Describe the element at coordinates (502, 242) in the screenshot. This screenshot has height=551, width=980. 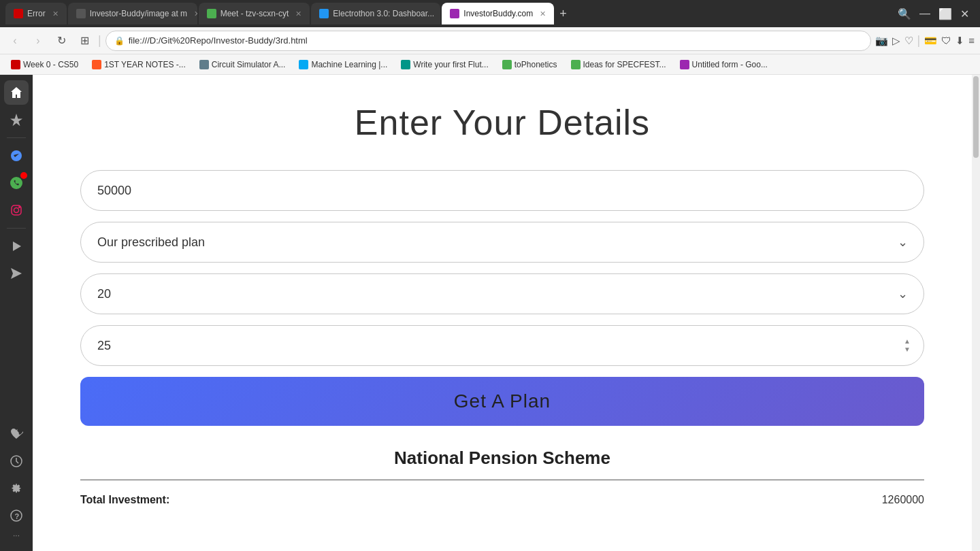
I see `plan-select-wrapper: Our prescribed plan Custom plan ⌄` at that location.